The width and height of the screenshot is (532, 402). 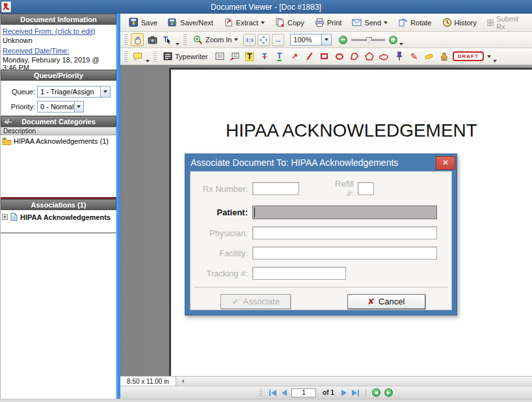 What do you see at coordinates (459, 22) in the screenshot?
I see `history-button: History` at bounding box center [459, 22].